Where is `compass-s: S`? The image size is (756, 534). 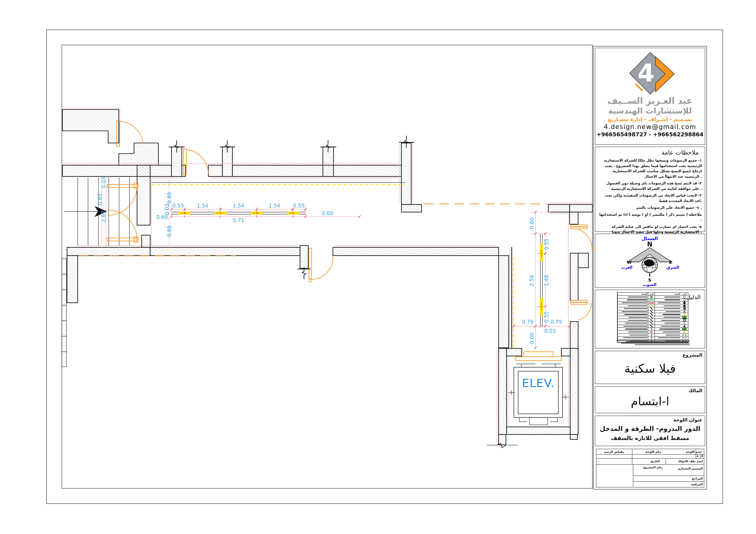 compass-s: S is located at coordinates (650, 280).